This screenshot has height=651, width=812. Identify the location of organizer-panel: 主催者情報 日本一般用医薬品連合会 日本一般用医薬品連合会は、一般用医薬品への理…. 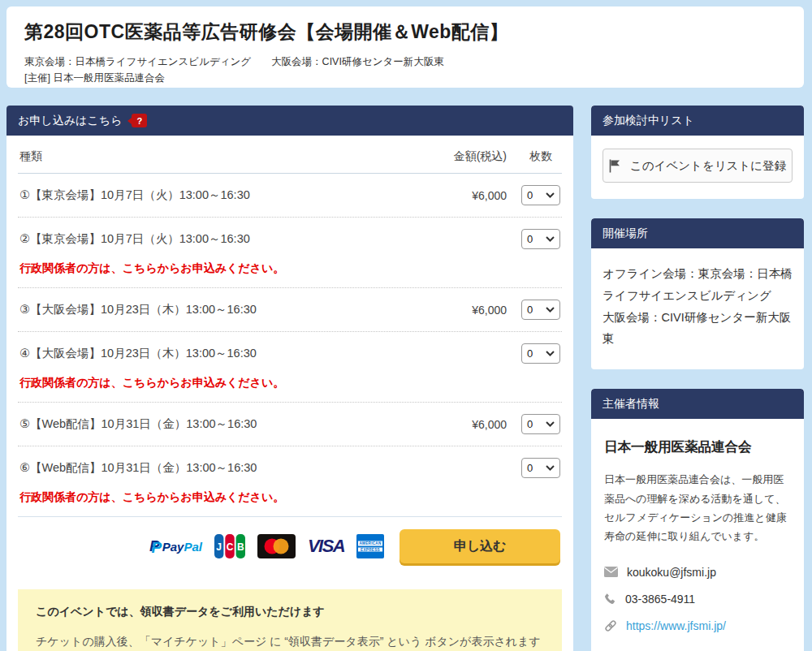
(698, 520).